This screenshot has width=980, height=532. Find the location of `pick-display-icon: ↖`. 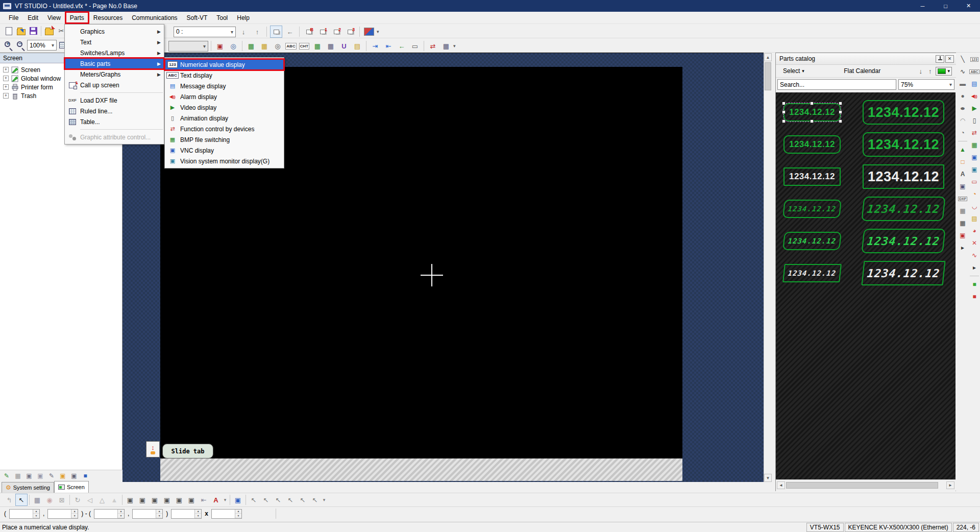

pick-display-icon: ↖ is located at coordinates (290, 500).